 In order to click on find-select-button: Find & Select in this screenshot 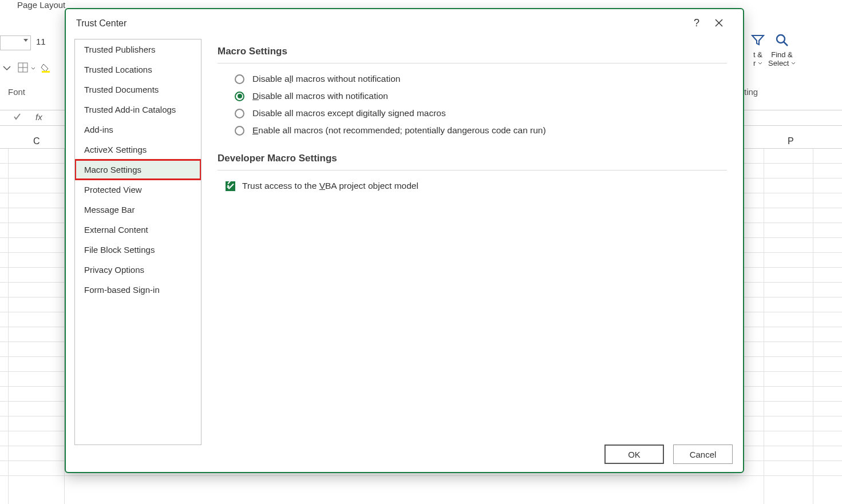, I will do `click(782, 50)`.